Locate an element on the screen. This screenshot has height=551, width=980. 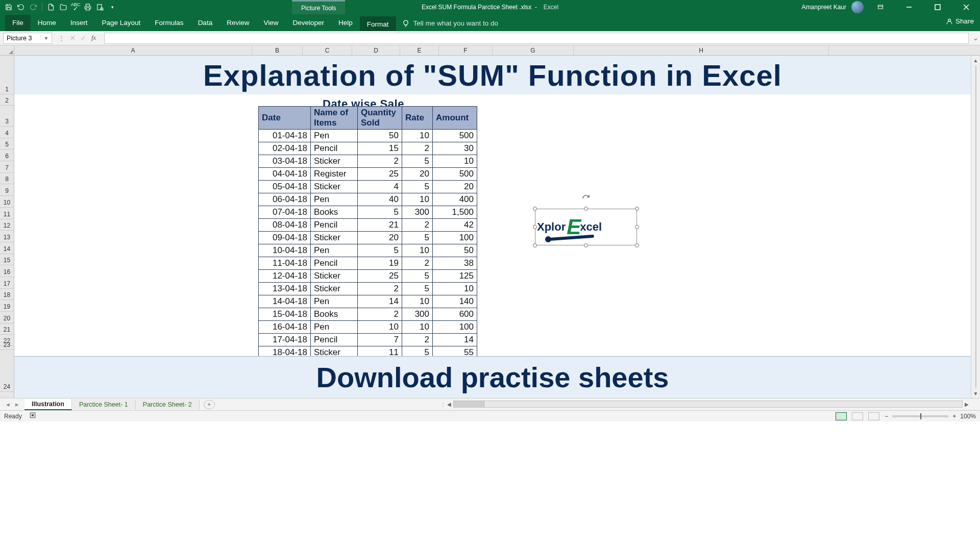
cell-qty: 21 is located at coordinates (380, 226).